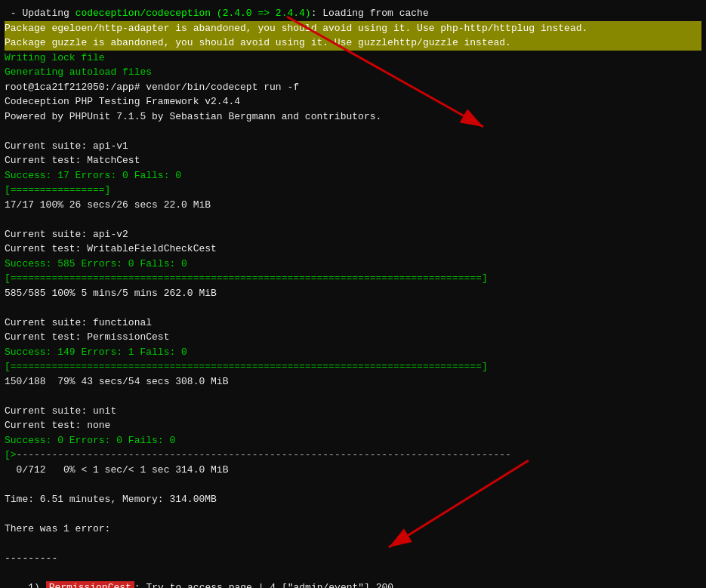  Describe the element at coordinates (353, 14) in the screenshot. I see `line-updating: - Updating codeсeption/codeсeption (2.4.…` at that location.